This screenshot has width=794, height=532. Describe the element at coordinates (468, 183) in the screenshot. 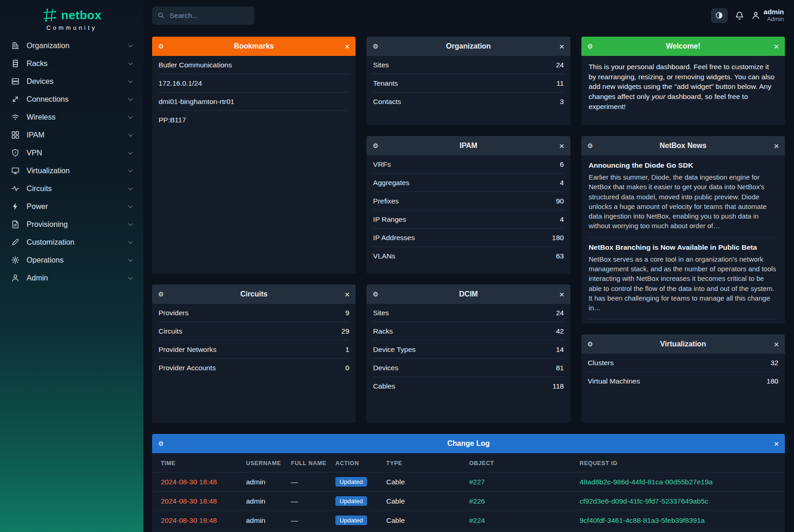

I see `stat-row: Aggregates4` at that location.